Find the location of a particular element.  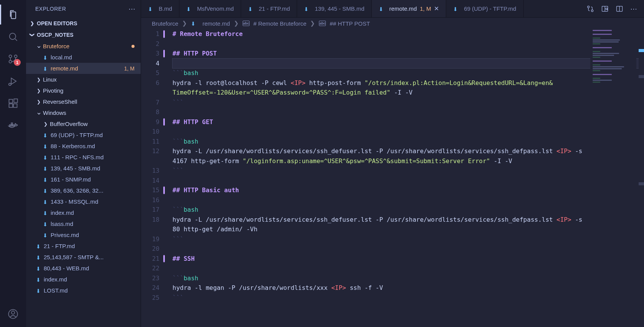

code-line: ## HTTP GET is located at coordinates (408, 122).